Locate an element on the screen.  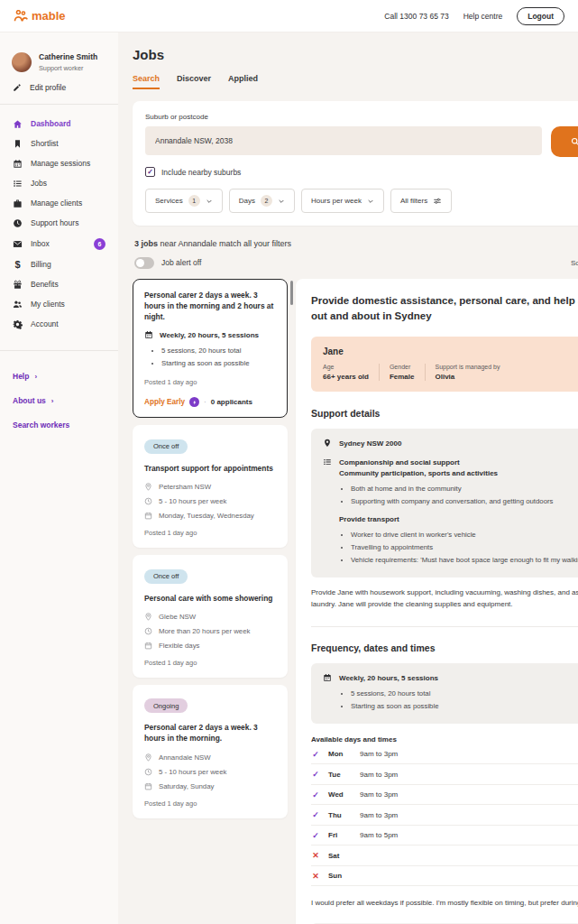
search-workers-link: Search workers is located at coordinates (60, 425).